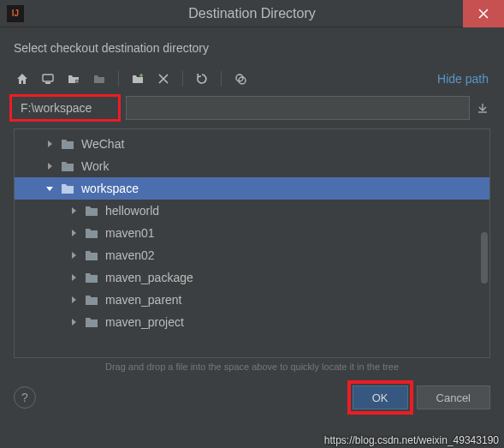 The height and width of the screenshot is (448, 504). Describe the element at coordinates (298, 108) in the screenshot. I see `path-input-tail` at that location.